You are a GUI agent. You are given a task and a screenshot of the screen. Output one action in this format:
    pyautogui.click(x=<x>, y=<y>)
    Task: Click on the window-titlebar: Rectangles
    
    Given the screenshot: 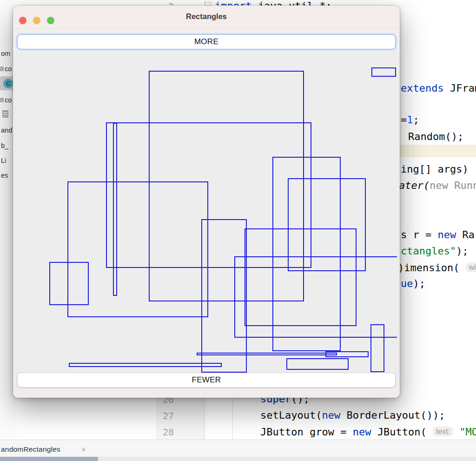 What is the action you would take?
    pyautogui.click(x=206, y=17)
    